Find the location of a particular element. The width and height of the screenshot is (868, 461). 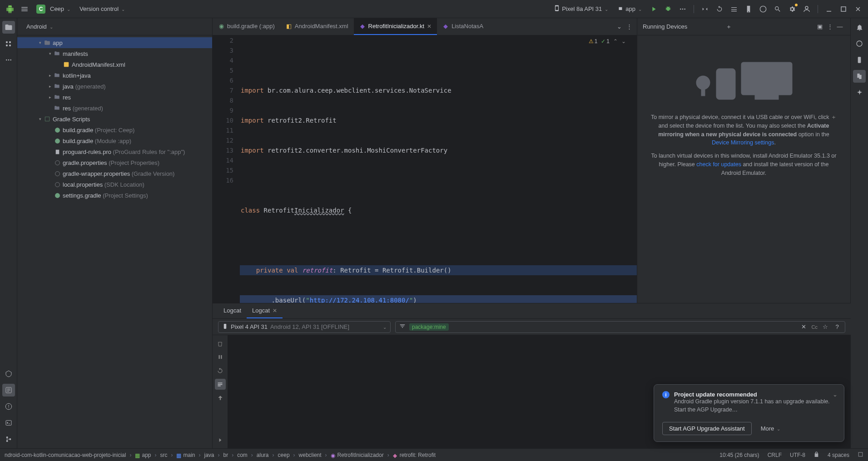

tab-options-icon: ⋮ is located at coordinates (629, 27).